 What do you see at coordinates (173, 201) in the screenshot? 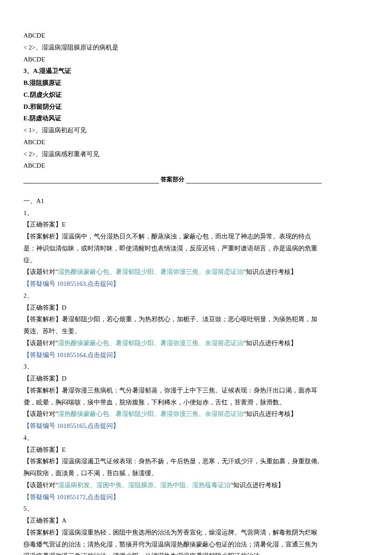
I see `section-a1: 一、A1` at bounding box center [173, 201].